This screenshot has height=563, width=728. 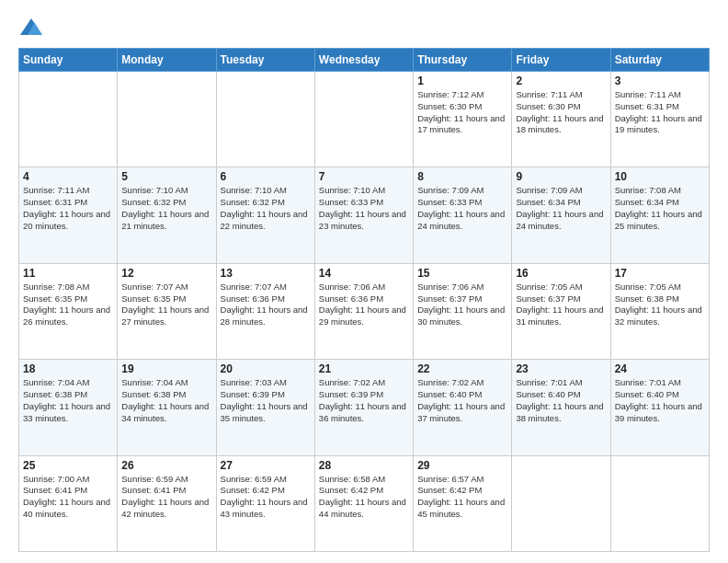 I want to click on calendar-day-cell: 6Sunrise: 7:10 AM Sunset: 6:32 PM Daylig…, so click(x=265, y=215).